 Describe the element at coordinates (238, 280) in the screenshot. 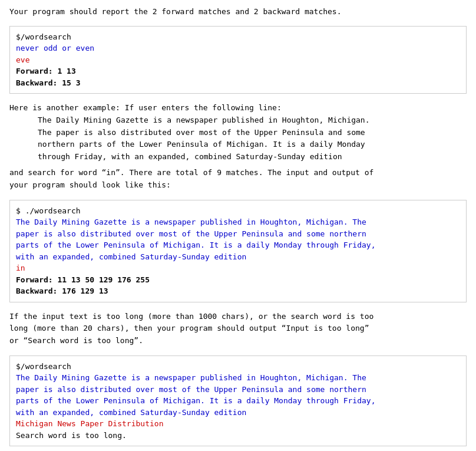

I see `forward-result-2: Forward: 11 13 50 129 176 255` at that location.